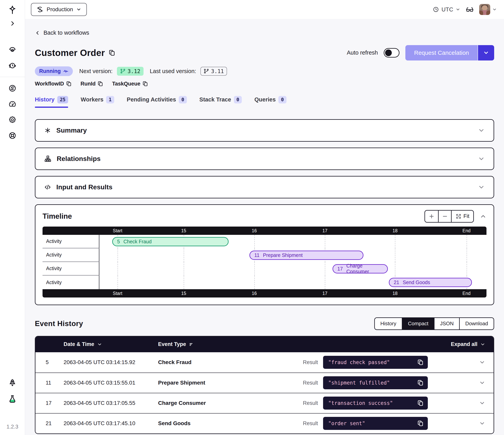  Describe the element at coordinates (483, 216) in the screenshot. I see `collapse-timeline-chevron-up-icon` at that location.